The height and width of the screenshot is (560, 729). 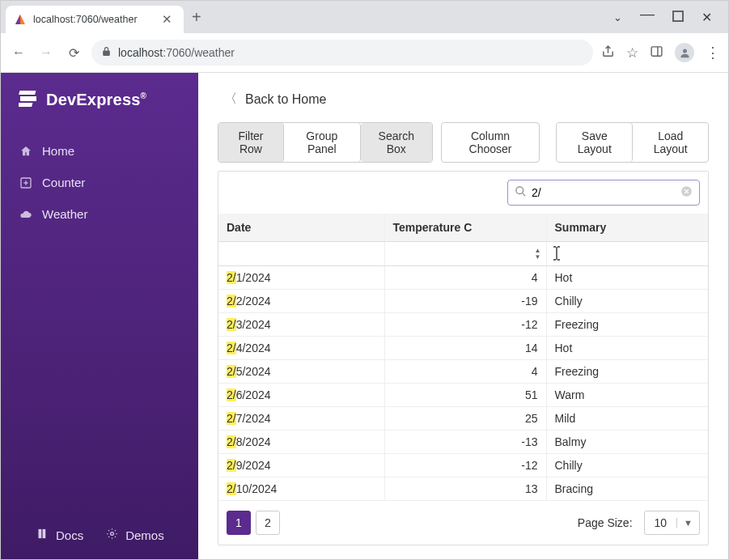 What do you see at coordinates (231, 99) in the screenshot?
I see `chevron-left-icon: 〈` at bounding box center [231, 99].